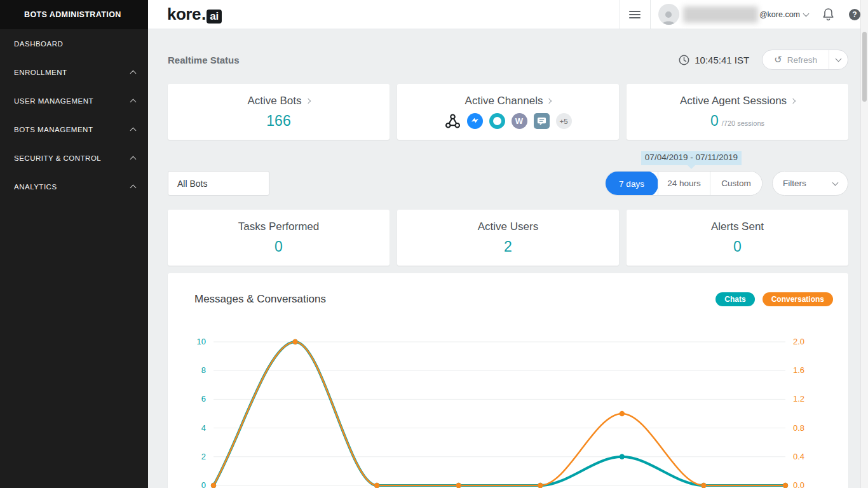 The height and width of the screenshot is (488, 868). Describe the element at coordinates (74, 43) in the screenshot. I see `sidebar-item-dashboard: DASHBOARD` at that location.